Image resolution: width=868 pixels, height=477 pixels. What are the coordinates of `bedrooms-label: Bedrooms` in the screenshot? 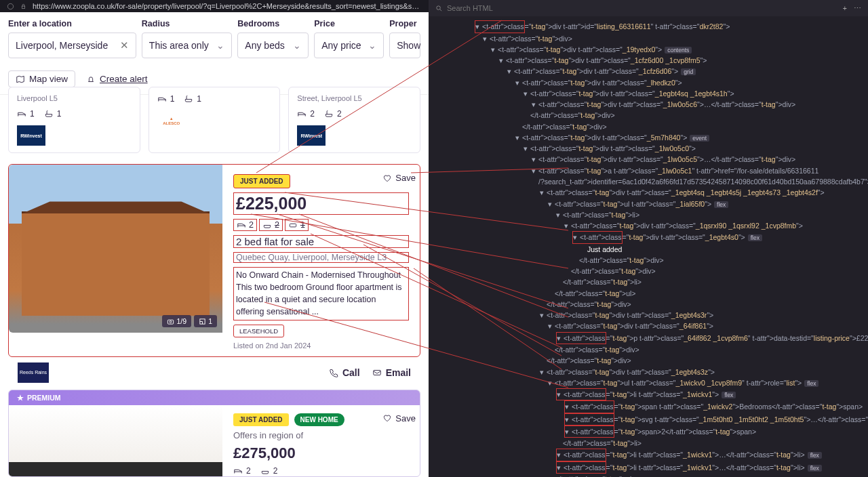 It's located at (273, 24).